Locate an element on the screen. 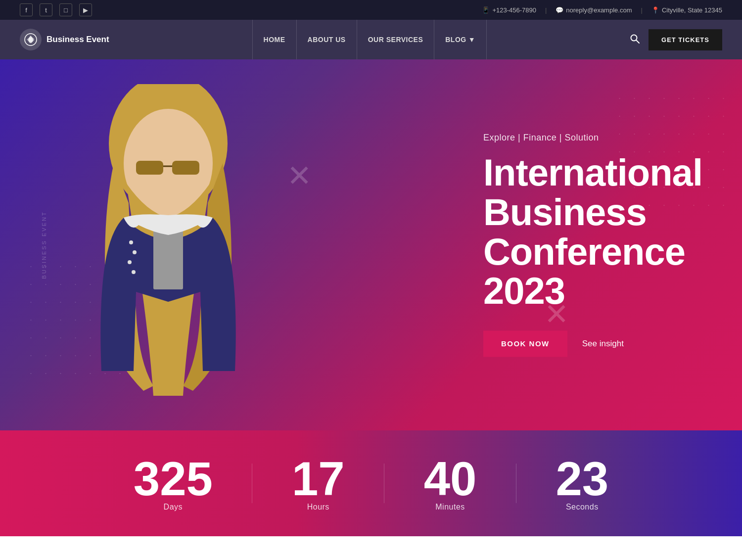 This screenshot has width=742, height=560. days-number: 325 is located at coordinates (173, 479).